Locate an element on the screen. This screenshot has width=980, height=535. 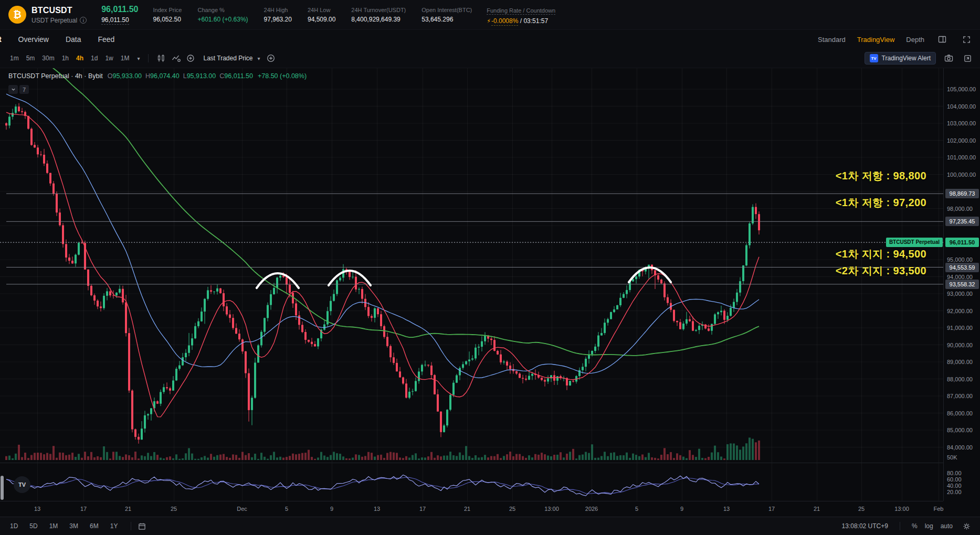
legend-title: BTCUSDT Perpetual · 4h · Bybit is located at coordinates (56, 76).